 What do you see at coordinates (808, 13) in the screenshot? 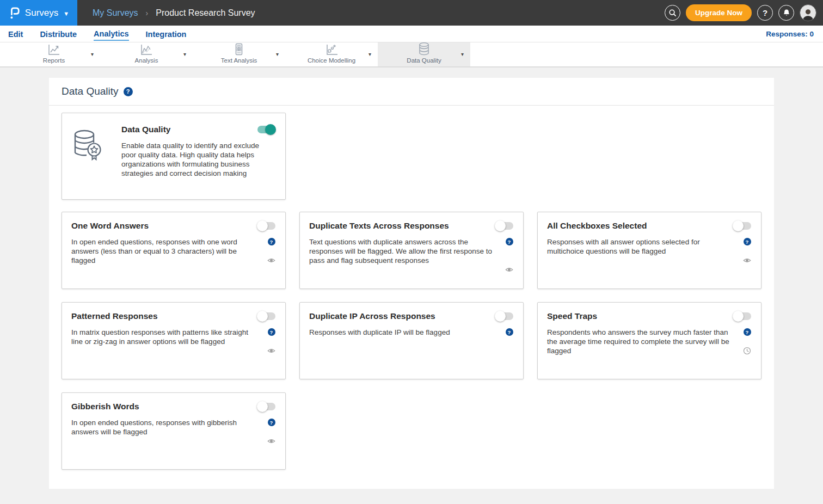
I see `avatar` at bounding box center [808, 13].